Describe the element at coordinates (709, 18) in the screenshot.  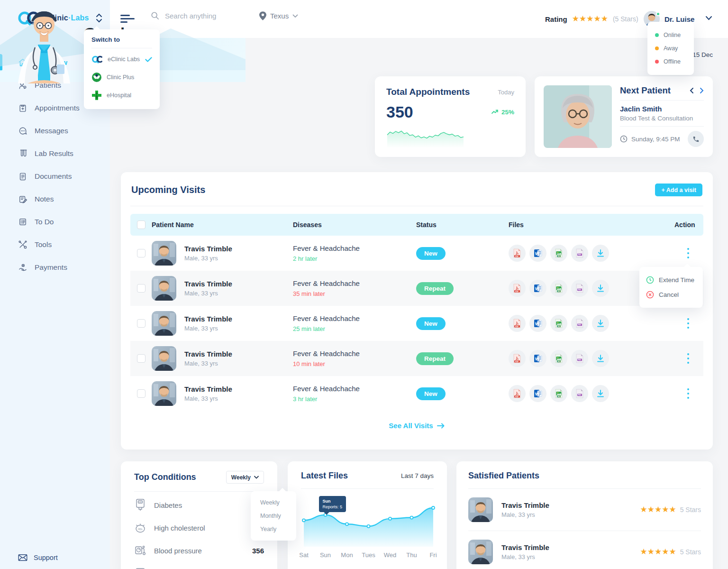
I see `user-menu-chevron-icon` at that location.